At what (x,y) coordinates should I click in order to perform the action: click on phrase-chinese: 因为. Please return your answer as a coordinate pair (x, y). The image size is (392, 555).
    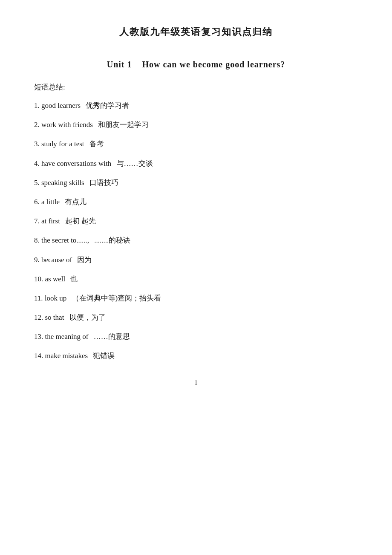
    Looking at the image, I should click on (84, 260).